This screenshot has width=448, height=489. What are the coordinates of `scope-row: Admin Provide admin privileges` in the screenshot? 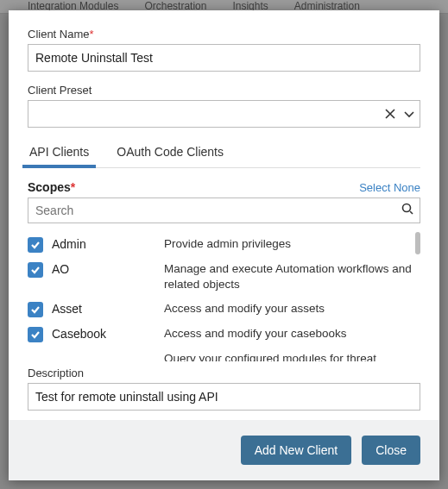 It's located at (224, 245).